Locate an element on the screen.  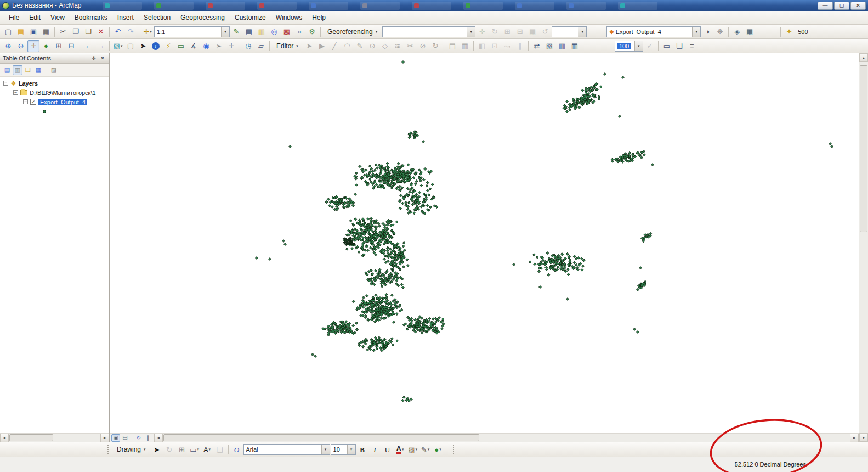
map-scale-combo: 1:1▾ is located at coordinates (192, 32).